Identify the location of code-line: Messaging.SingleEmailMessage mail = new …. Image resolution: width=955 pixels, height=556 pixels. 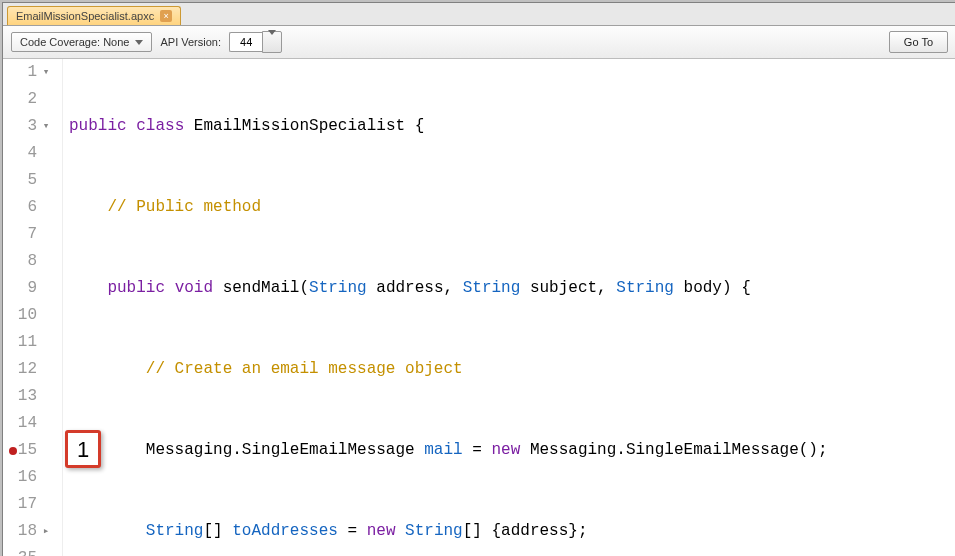
(466, 450).